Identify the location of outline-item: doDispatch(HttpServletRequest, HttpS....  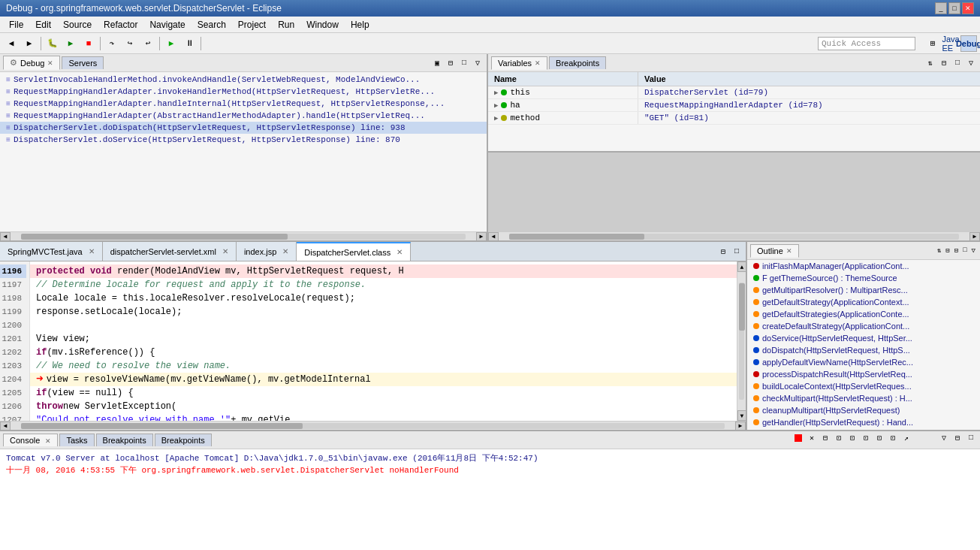
(864, 350).